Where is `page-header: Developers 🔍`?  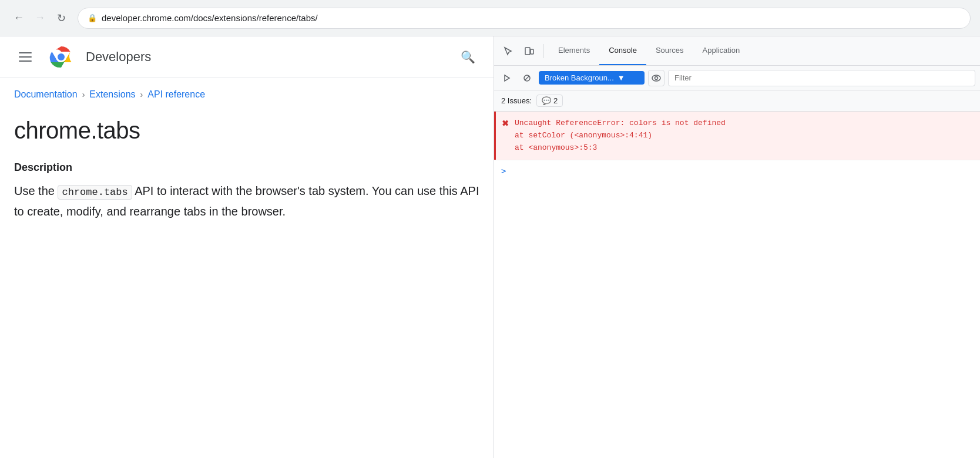 page-header: Developers 🔍 is located at coordinates (247, 57).